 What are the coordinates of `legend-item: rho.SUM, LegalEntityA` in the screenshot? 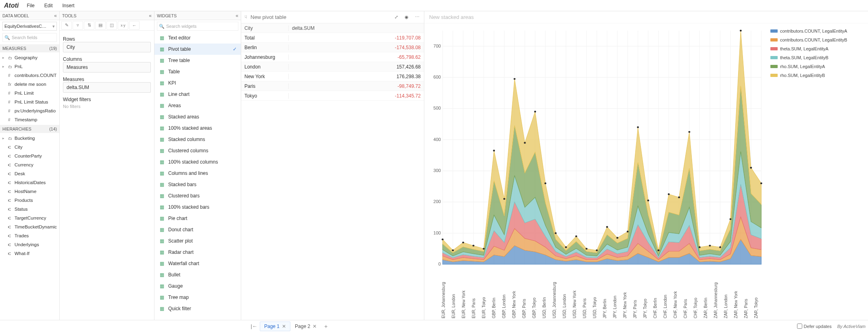 It's located at (818, 66).